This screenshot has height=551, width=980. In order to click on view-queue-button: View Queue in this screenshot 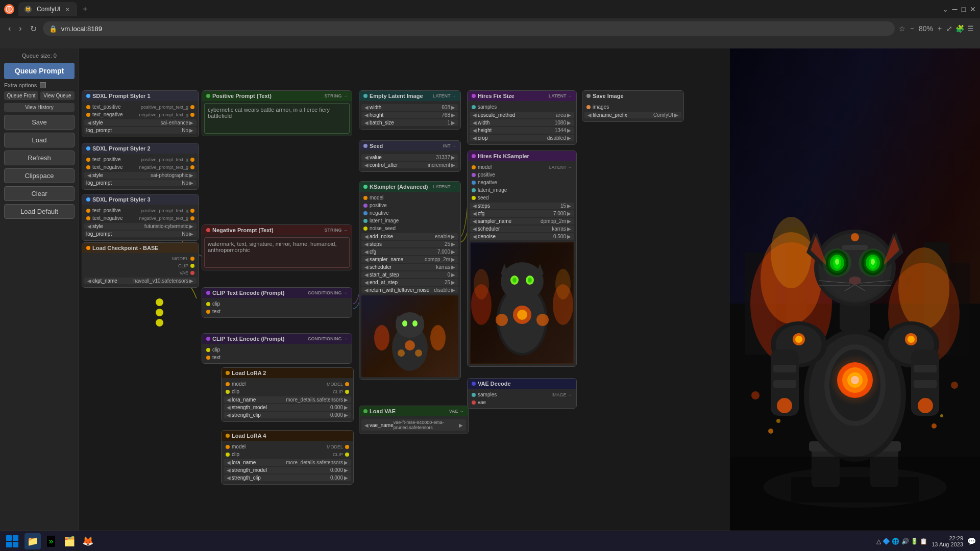, I will do `click(57, 96)`.